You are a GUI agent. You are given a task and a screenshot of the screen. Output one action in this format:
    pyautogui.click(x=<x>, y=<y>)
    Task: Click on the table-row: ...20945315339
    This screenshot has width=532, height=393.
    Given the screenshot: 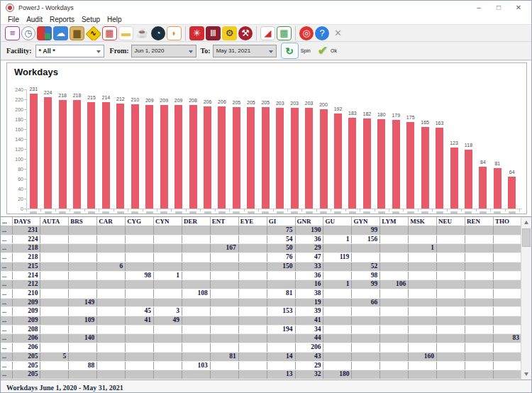 What is the action you would take?
    pyautogui.click(x=261, y=312)
    